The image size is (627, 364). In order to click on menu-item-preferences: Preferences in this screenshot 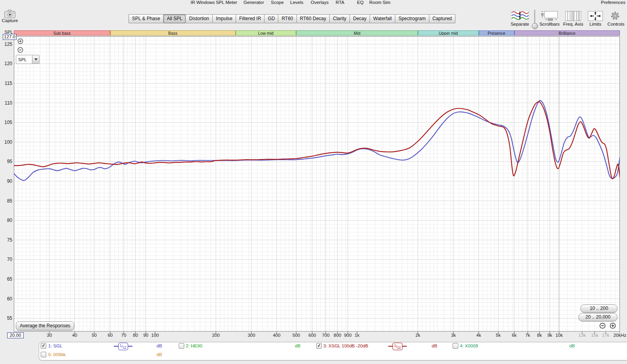, I will do `click(613, 2)`.